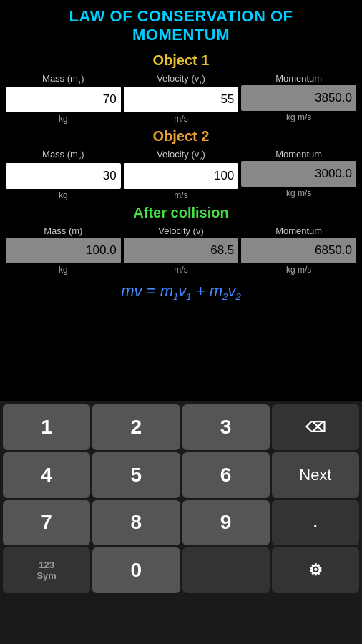 Image resolution: width=362 pixels, height=644 pixels. Describe the element at coordinates (180, 119) in the screenshot. I see `object1-velocity-unit: m/s` at that location.